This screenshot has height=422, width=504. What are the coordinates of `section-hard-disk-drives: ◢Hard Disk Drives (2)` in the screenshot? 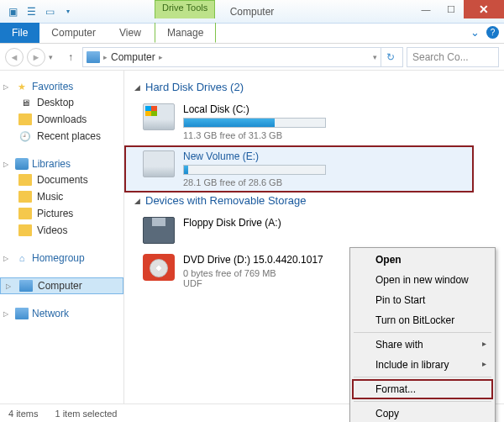 It's located at (311, 89).